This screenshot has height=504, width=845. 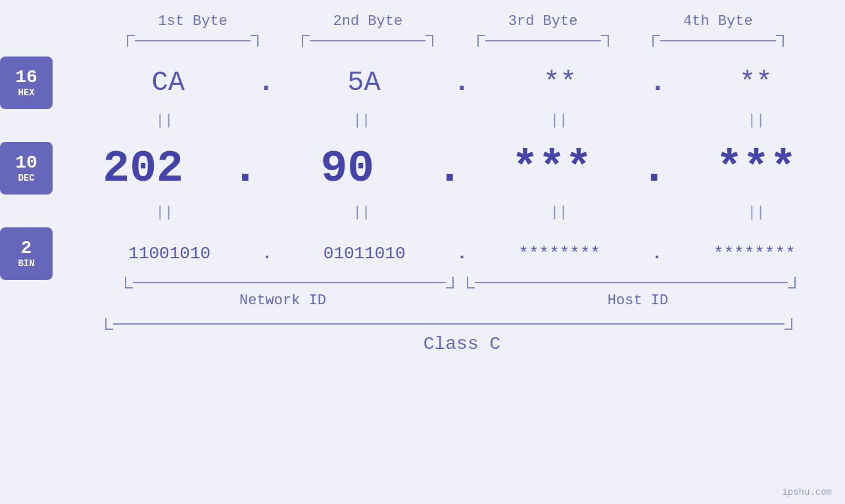 I want to click on network-host-labels: Network ID Host ID, so click(x=422, y=301).